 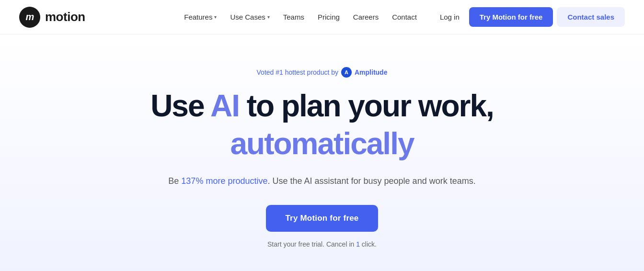 I want to click on nav-contact: Contact, so click(x=404, y=17).